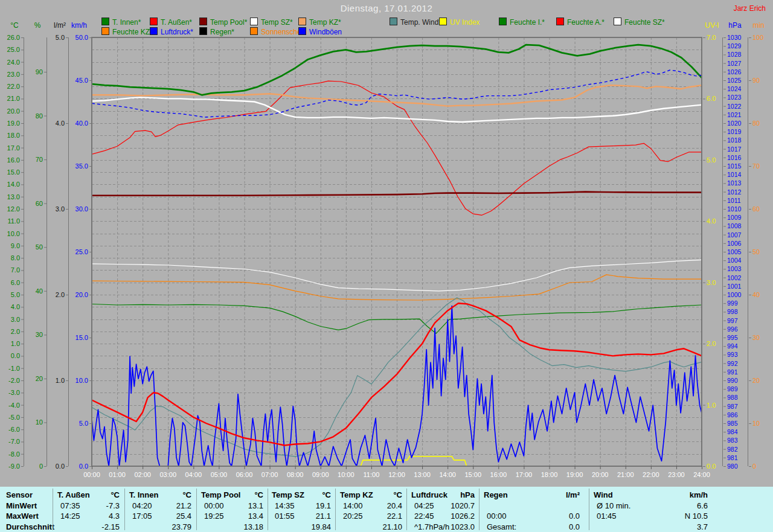 This screenshot has width=773, height=532. I want to click on x-tick-label: 23:00, so click(676, 475).